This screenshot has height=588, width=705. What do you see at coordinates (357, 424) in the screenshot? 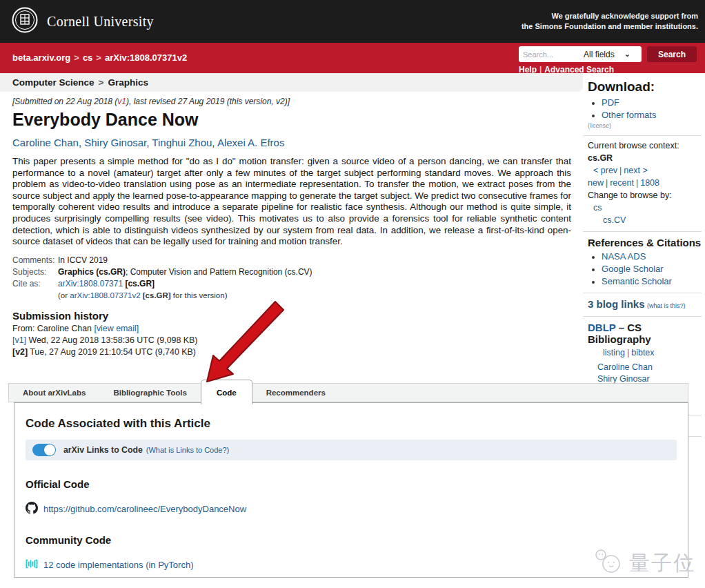
I see `code-panel-heading: Code Associated with this Article` at bounding box center [357, 424].